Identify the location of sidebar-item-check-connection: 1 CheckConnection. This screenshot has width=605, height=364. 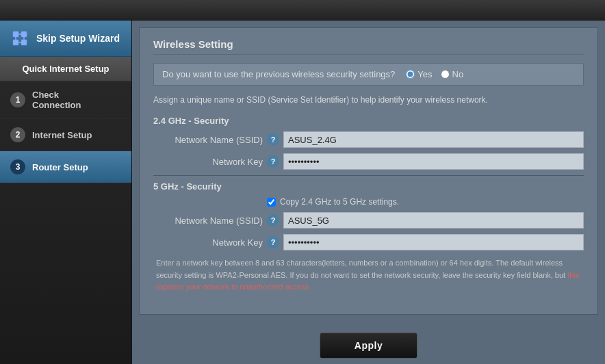
(66, 100).